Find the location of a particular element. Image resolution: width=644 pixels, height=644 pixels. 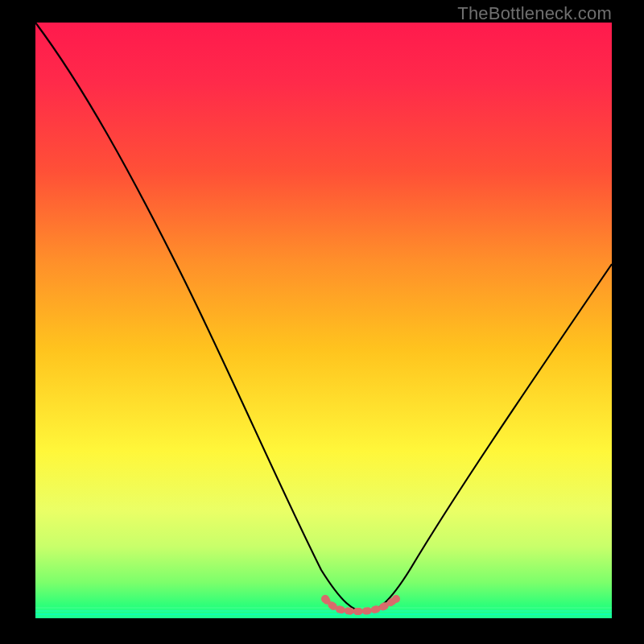

valley-marker is located at coordinates (361, 605).